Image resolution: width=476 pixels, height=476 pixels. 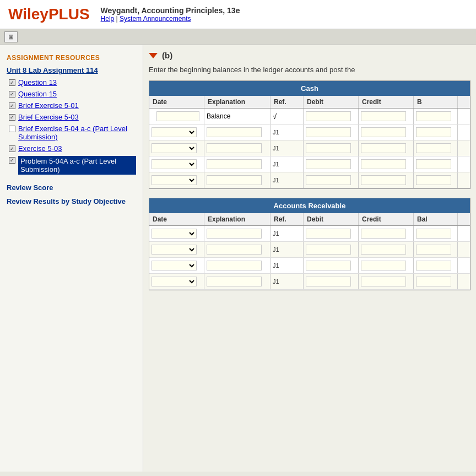 What do you see at coordinates (434, 116) in the screenshot?
I see `cash-balance-bal-input` at bounding box center [434, 116].